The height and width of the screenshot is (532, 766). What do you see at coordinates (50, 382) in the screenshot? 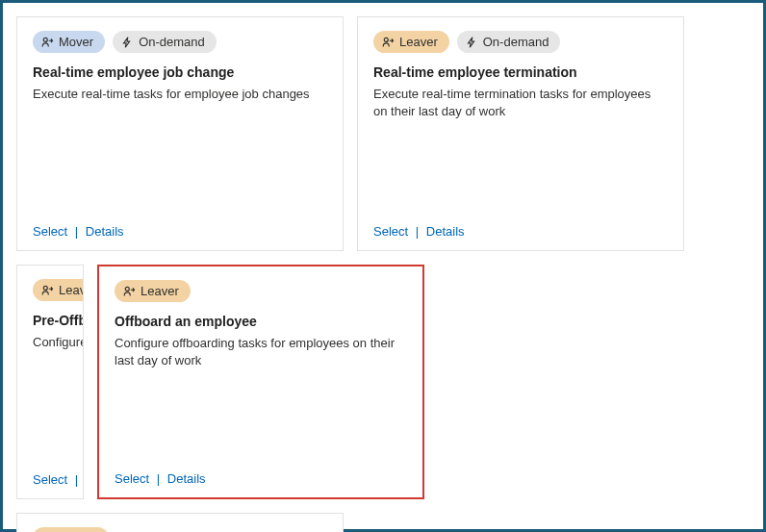
I see `card-pre-offboard: Leaver Pre-Offboard Configure pre before…` at bounding box center [50, 382].